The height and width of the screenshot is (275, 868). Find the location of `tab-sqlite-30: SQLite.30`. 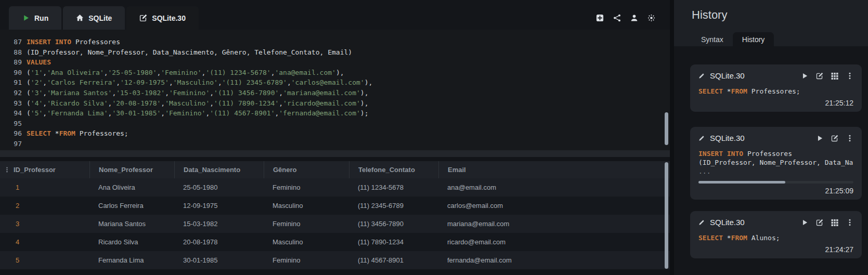

tab-sqlite-30: SQLite.30 is located at coordinates (162, 18).